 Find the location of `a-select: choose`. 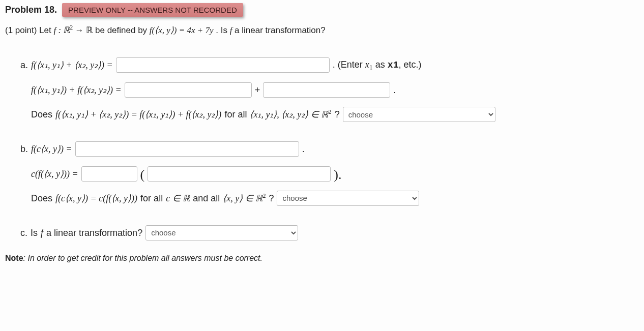

a-select: choose is located at coordinates (419, 114).